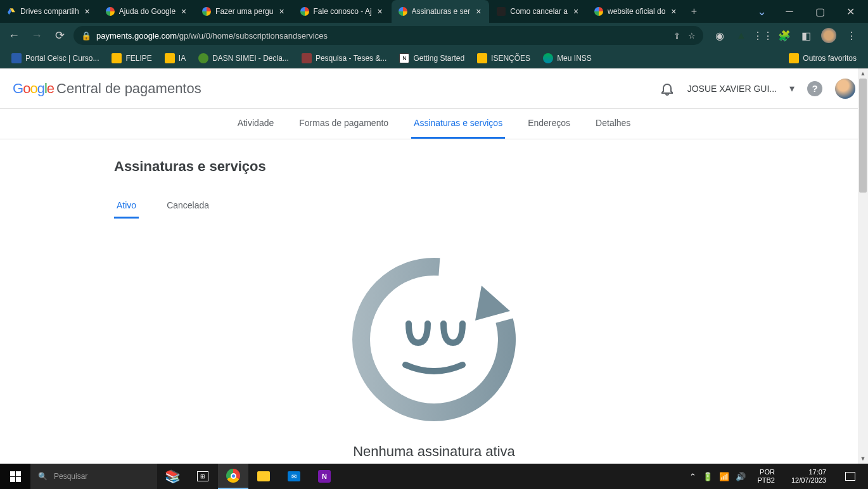 The height and width of the screenshot is (489, 868). Describe the element at coordinates (852, 35) in the screenshot. I see `menu-icon: ⋮` at that location.